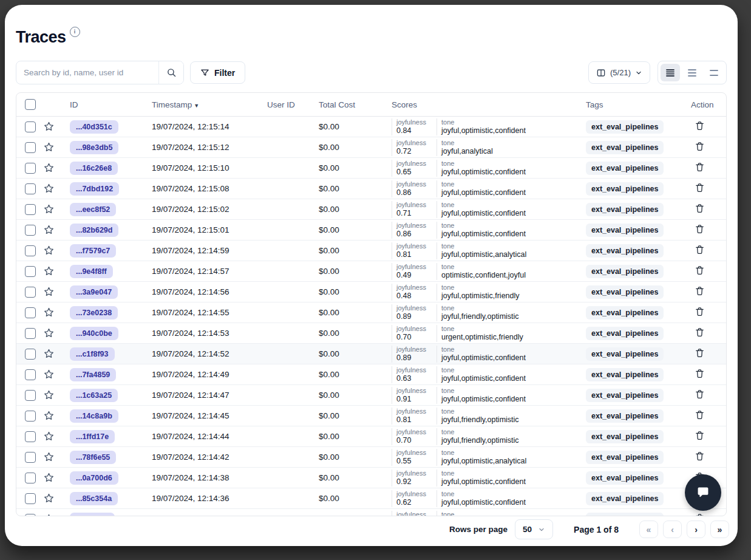  What do you see at coordinates (372, 127) in the screenshot?
I see `table-row: ...40d351c 19/07/2024, 12:15:14 $0.00 jo…` at bounding box center [372, 127].